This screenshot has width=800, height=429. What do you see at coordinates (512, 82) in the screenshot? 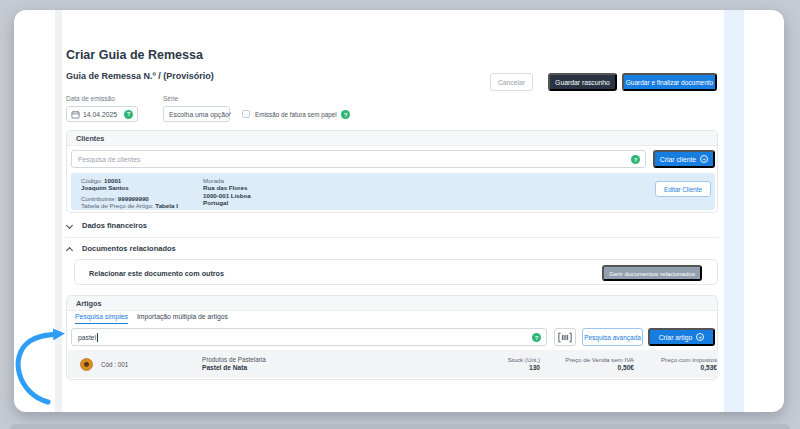
I see `cancel-button: Cancelar` at bounding box center [512, 82].